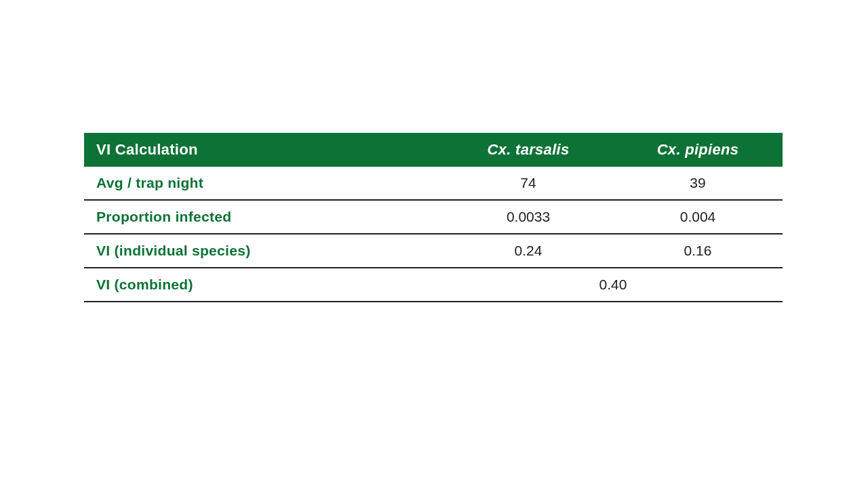  What do you see at coordinates (433, 183) in the screenshot?
I see `table-row: Avg / trap night 74 39` at bounding box center [433, 183].